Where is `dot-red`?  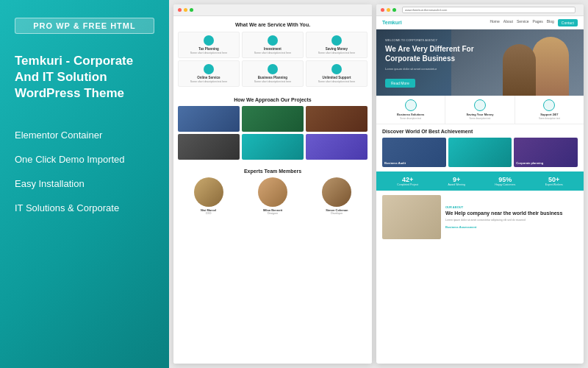
dot-red is located at coordinates (179, 10).